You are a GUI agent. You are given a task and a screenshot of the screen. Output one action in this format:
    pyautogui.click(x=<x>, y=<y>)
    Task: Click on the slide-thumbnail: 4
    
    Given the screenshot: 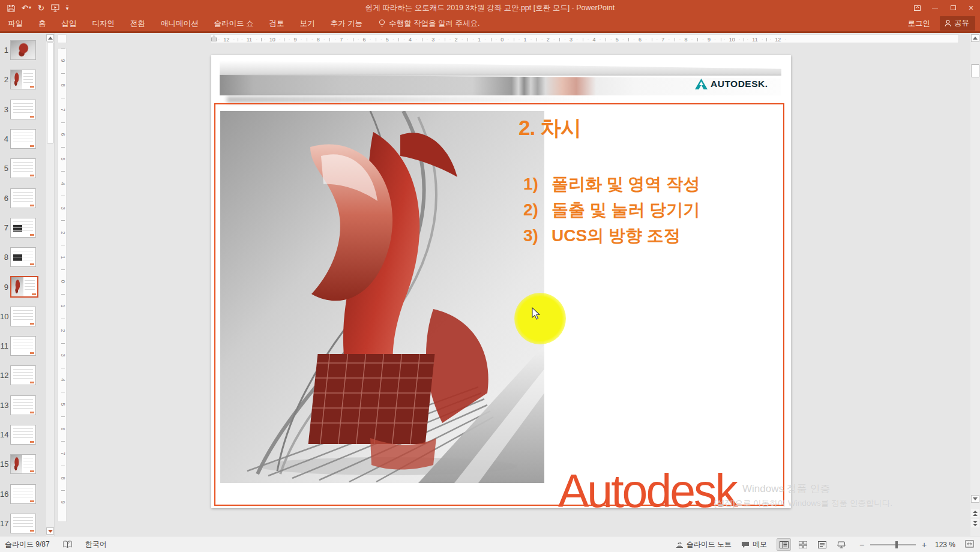 What is the action you would take?
    pyautogui.click(x=23, y=139)
    